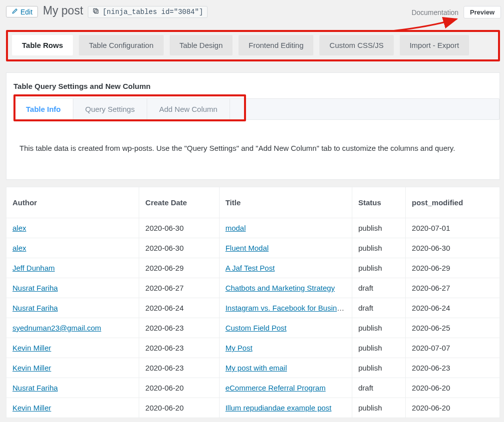 Image resolution: width=504 pixels, height=422 pixels. What do you see at coordinates (42, 45) in the screenshot?
I see `tab-table-rows: Table Rows` at bounding box center [42, 45].